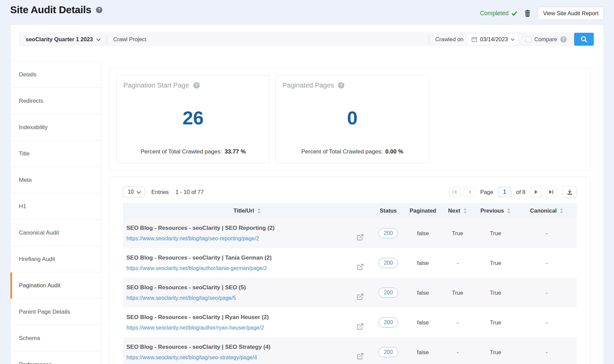 The height and width of the screenshot is (364, 614). Describe the element at coordinates (455, 192) in the screenshot. I see `first-page-button` at that location.